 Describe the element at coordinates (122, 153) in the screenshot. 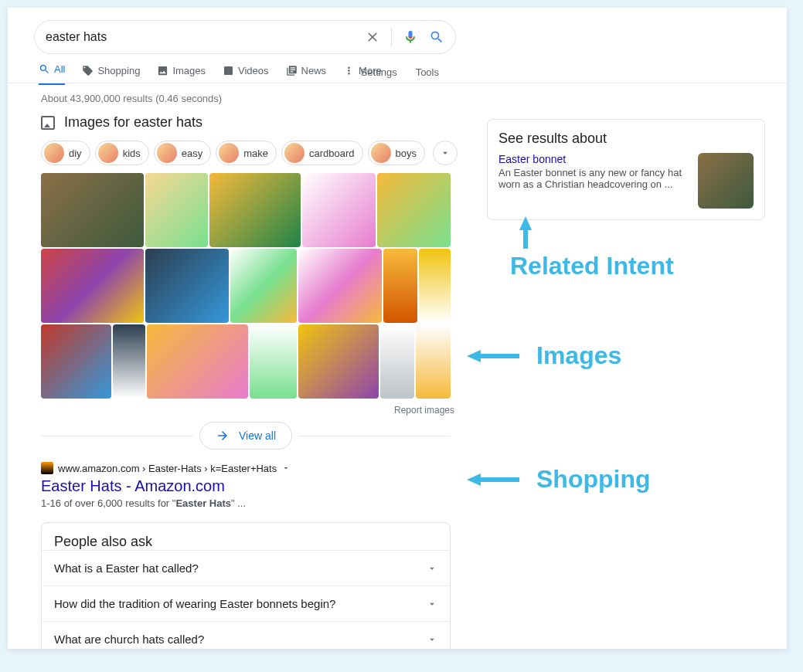

I see `chip-kids: kids` at that location.